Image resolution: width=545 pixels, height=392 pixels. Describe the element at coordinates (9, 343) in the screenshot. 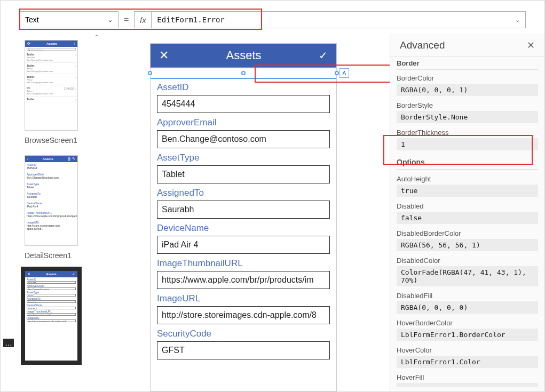

I see `more-icon: …` at that location.